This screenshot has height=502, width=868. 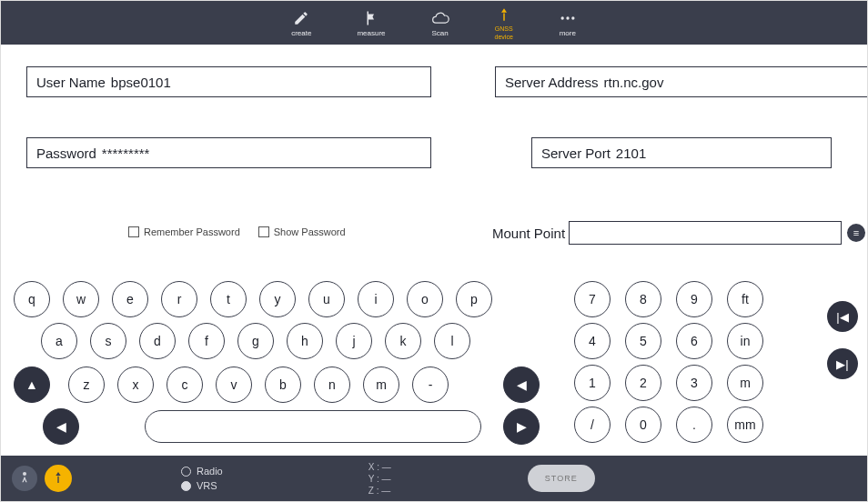 I want to click on key-x: x, so click(x=136, y=385).